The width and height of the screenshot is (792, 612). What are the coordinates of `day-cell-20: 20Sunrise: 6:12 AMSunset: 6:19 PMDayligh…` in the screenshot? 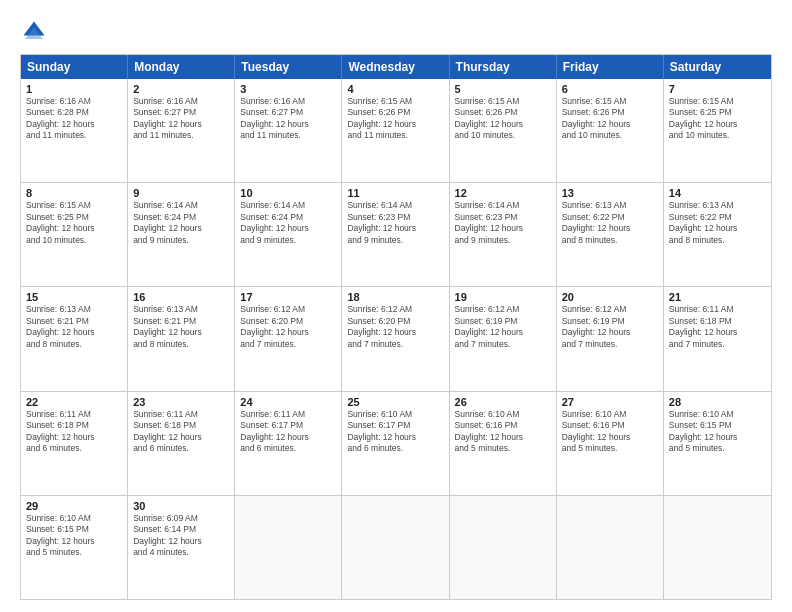 It's located at (610, 338).